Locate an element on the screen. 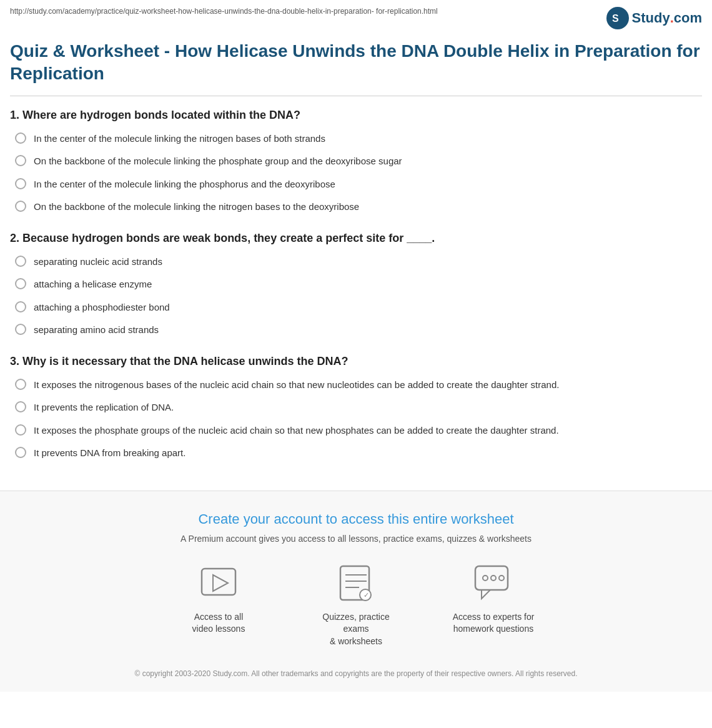 This screenshot has width=712, height=728. feature-quiz-label: Quizzes, practice exams& worksheets is located at coordinates (356, 630).